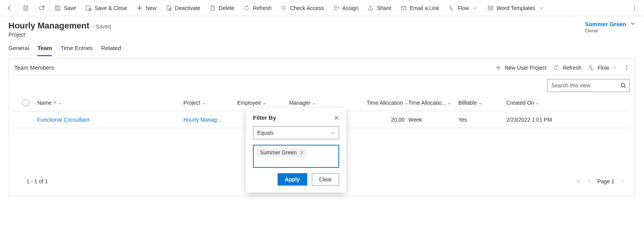 This screenshot has width=644, height=251. What do you see at coordinates (463, 8) in the screenshot?
I see `flow-button: Flow` at bounding box center [463, 8].